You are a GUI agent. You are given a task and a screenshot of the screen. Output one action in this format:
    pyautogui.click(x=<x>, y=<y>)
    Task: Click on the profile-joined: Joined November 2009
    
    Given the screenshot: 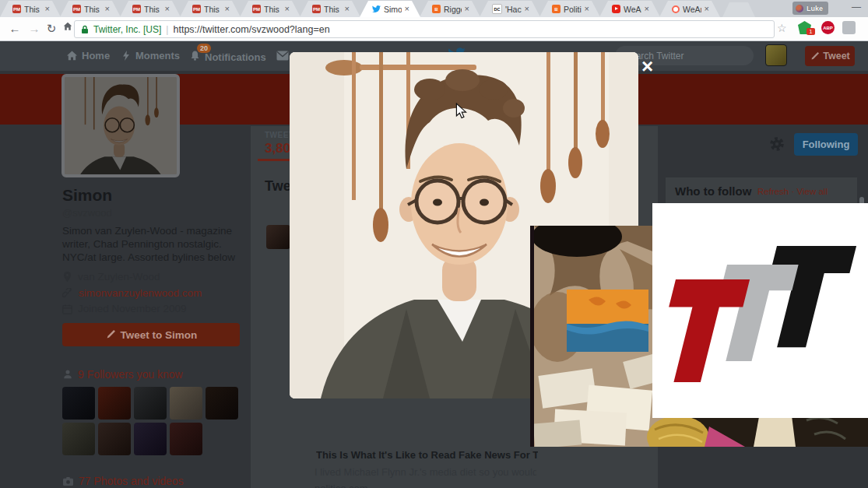 What is the action you would take?
    pyautogui.click(x=132, y=308)
    